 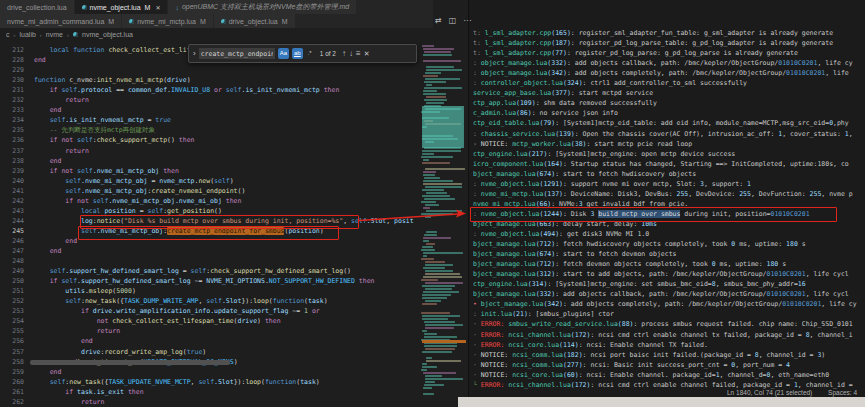 I want to click on log-line: t: l_sml_adapter.cpp(165): register_sml_…, so click(x=653, y=33).